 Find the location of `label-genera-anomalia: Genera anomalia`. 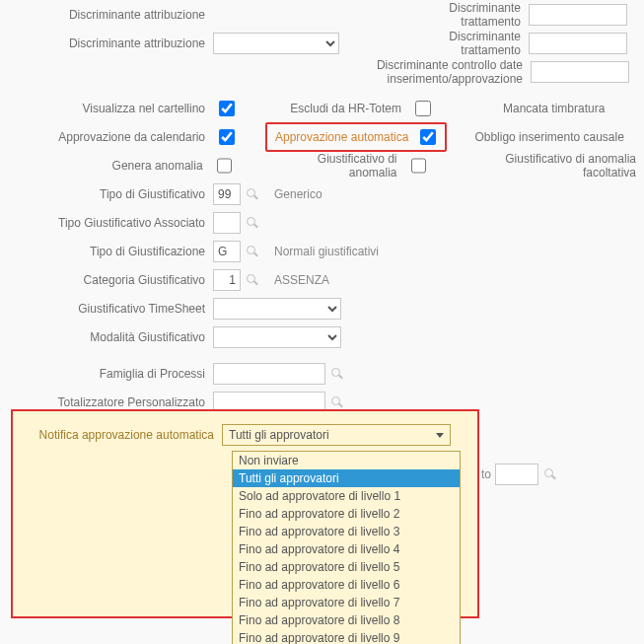

label-genera-anomalia: Genera anomalia is located at coordinates (106, 166).